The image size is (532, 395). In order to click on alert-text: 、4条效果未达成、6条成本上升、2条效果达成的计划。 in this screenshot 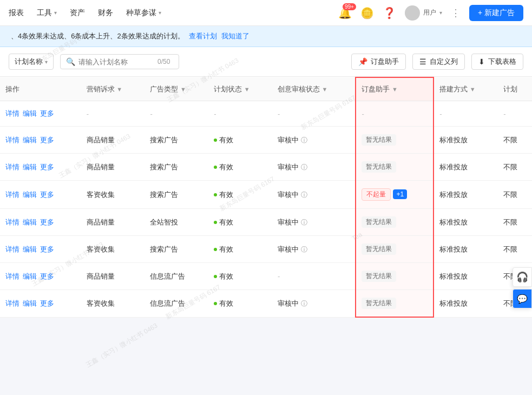, I will do `click(97, 36)`.